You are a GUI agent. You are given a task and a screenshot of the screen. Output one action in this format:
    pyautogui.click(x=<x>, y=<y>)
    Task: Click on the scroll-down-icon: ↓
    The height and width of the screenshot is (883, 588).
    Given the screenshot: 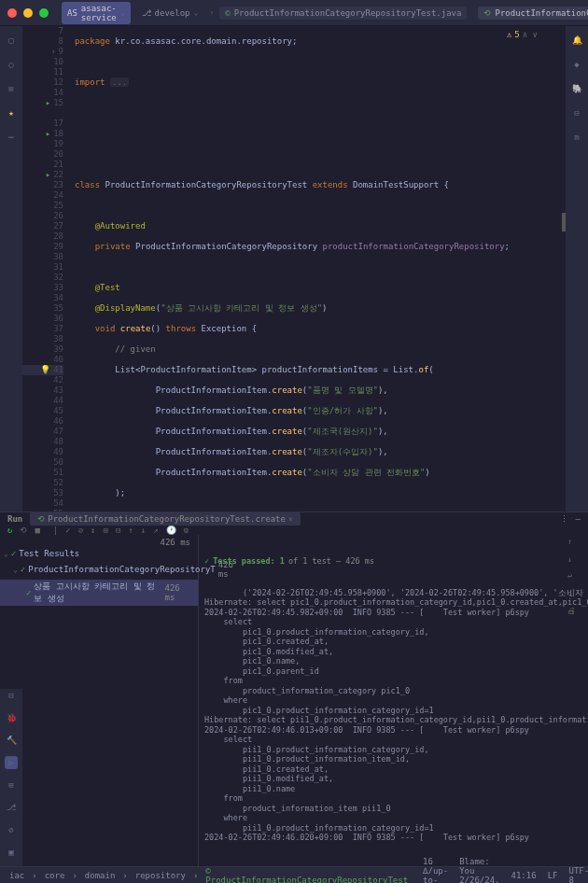 What is the action you would take?
    pyautogui.click(x=576, y=560)
    